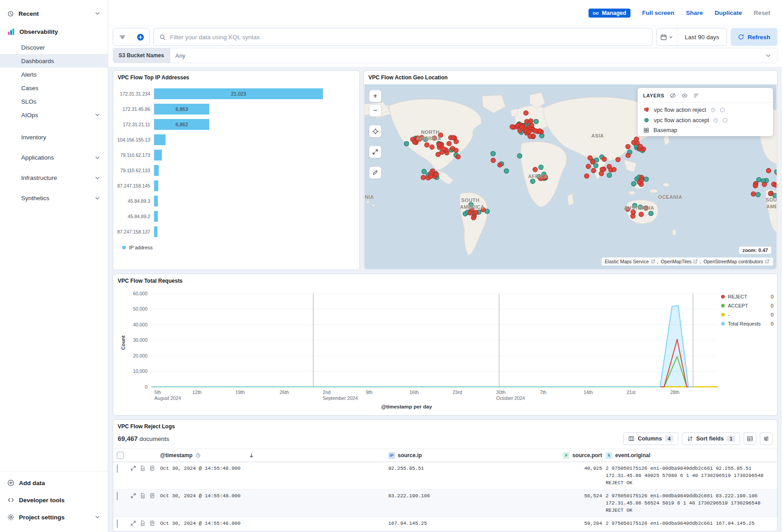 Image resolution: width=782 pixels, height=532 pixels. Describe the element at coordinates (747, 306) in the screenshot. I see `legend-item-accept: ACCEPT0` at that location.